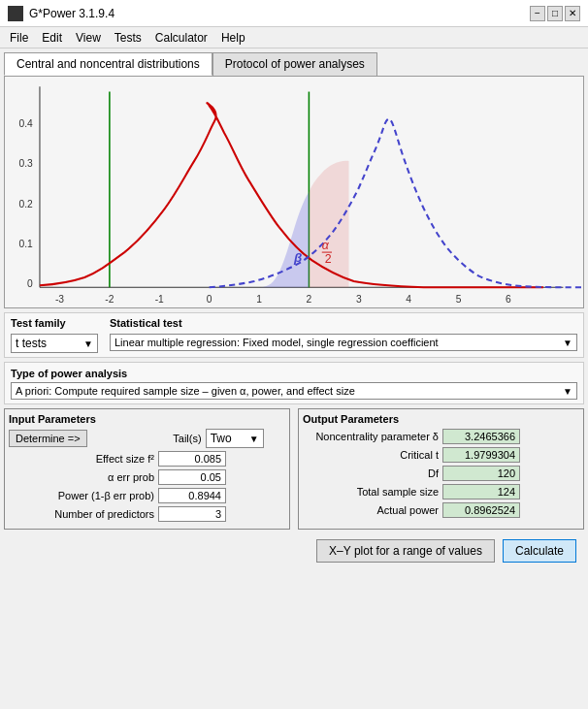  Describe the element at coordinates (555, 14) in the screenshot. I see `window-controls: − □ ✕` at that location.